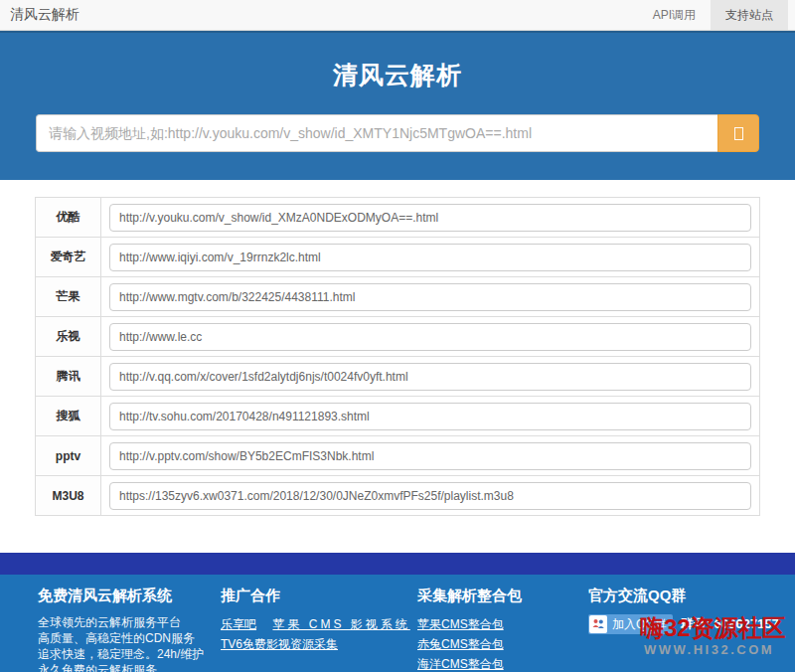  Describe the element at coordinates (503, 663) in the screenshot. I see `link-seacms-package: 海洋CMS整合包` at that location.